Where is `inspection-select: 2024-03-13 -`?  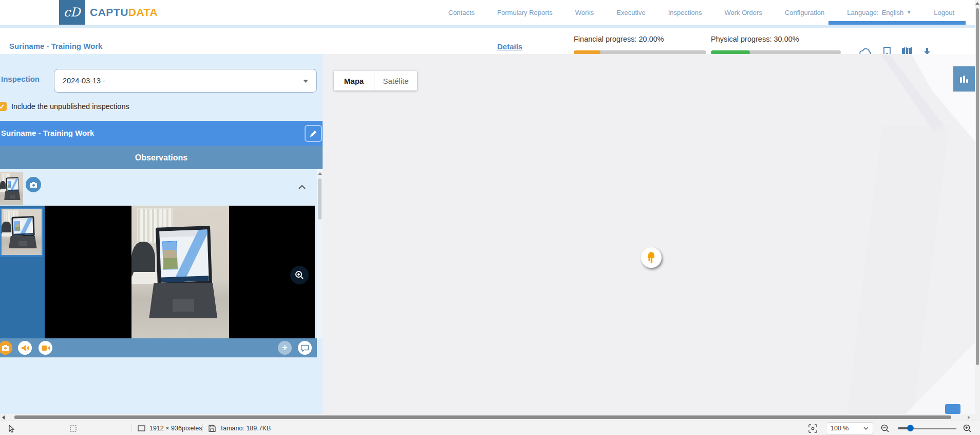
inspection-select: 2024-03-13 - is located at coordinates (185, 81).